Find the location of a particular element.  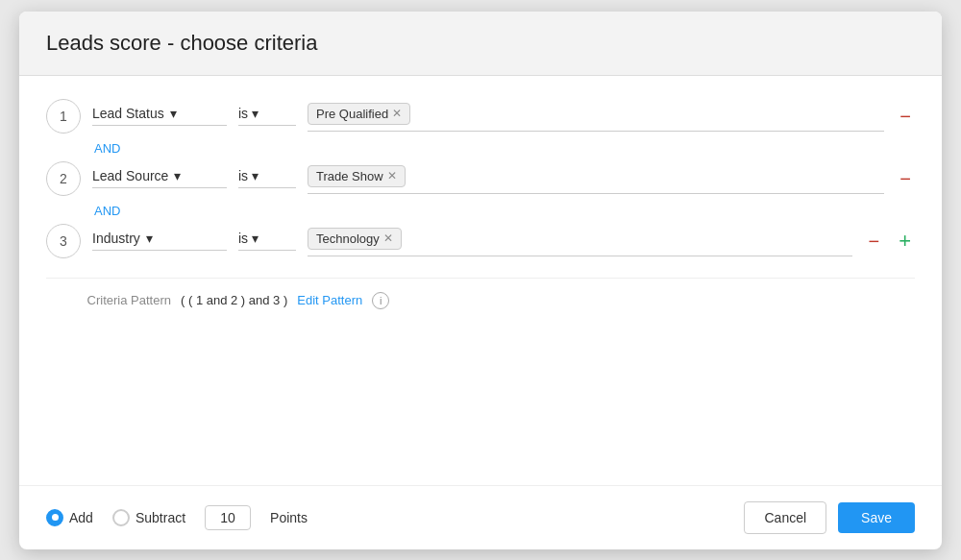

add-radio-indicator is located at coordinates (55, 518).